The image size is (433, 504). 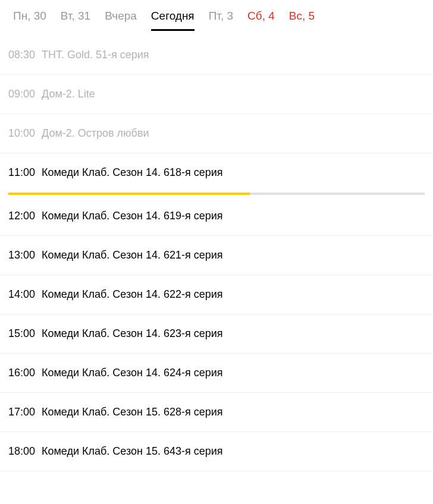 What do you see at coordinates (221, 15) in the screenshot?
I see `day-tab-label: Пт, 3` at bounding box center [221, 15].